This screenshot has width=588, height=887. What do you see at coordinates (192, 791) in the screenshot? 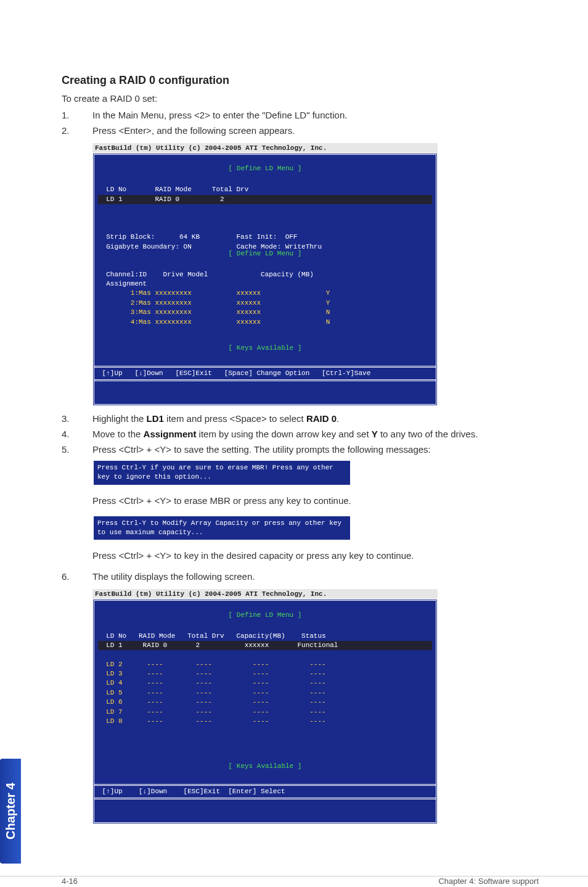
I see `keys-hint: [↑]Up [↓]Down [ESC]Exit [Enter] Select` at bounding box center [192, 791].